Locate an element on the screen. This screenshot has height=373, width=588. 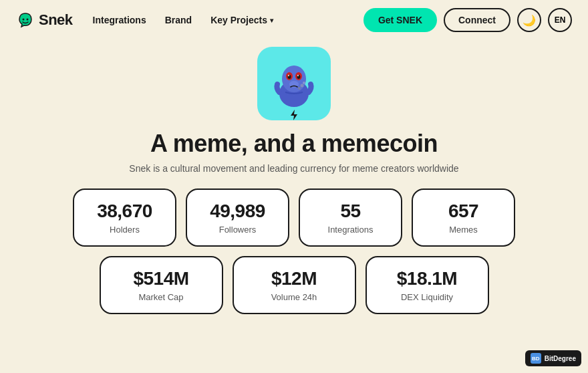
stat-followers: 49,989 Followers is located at coordinates (238, 218).